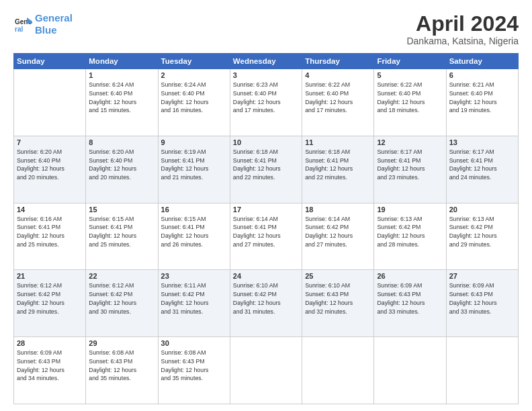  I want to click on day-number: 24, so click(266, 276).